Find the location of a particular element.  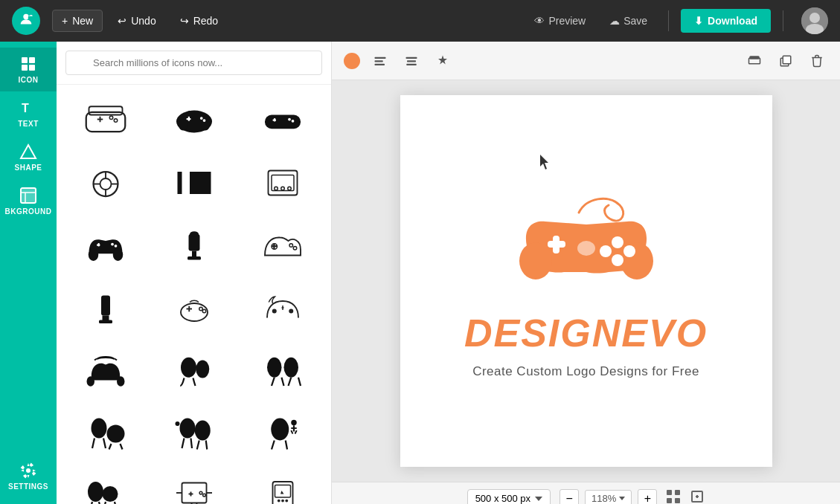

sidebar-item-settings: SETTINGS is located at coordinates (28, 476).